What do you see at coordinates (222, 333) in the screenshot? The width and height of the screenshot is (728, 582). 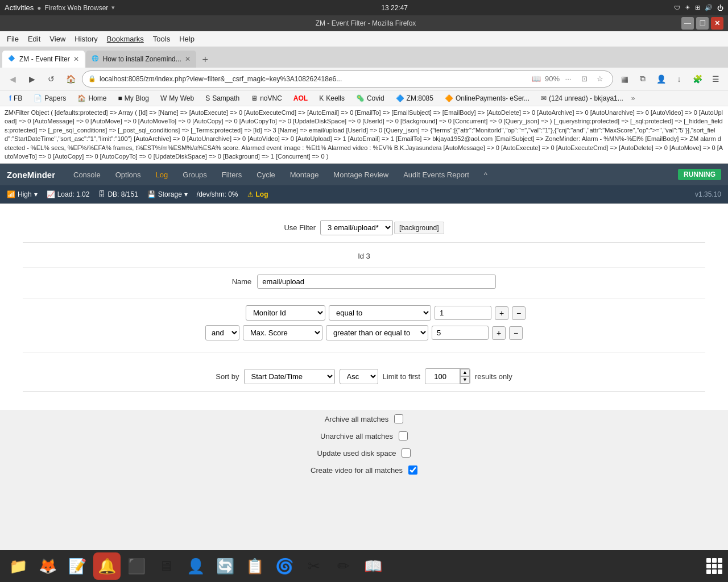 I see `condition-connector-2: and or` at bounding box center [222, 333].